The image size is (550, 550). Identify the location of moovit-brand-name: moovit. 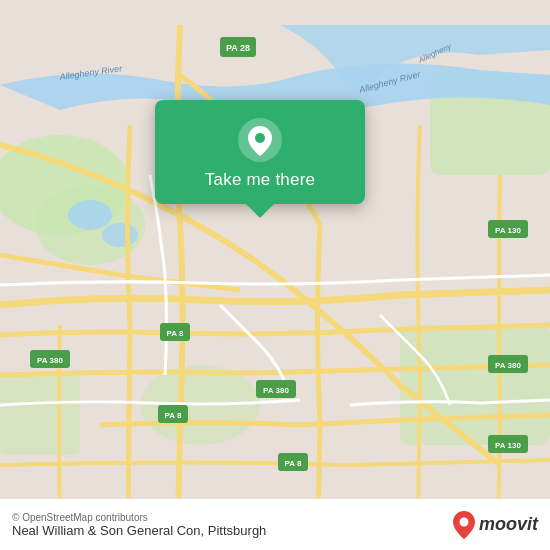
(508, 524).